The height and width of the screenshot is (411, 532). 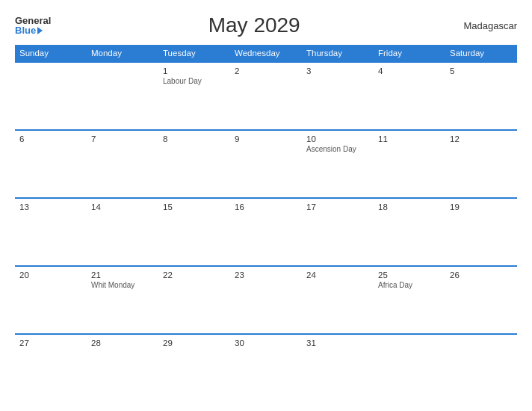 I want to click on calendar-cell: 17, so click(x=338, y=232).